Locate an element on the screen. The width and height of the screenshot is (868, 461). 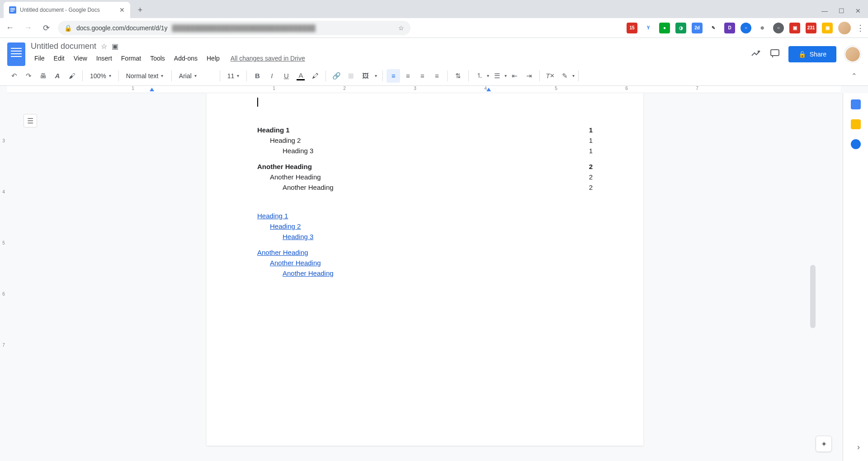
window-controls: — ☐ ✕ is located at coordinates (844, 13).